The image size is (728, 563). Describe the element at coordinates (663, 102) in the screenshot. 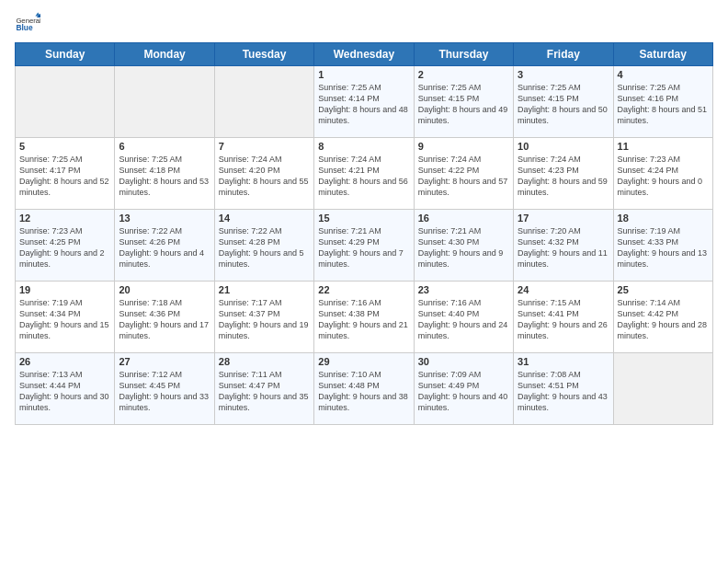

I see `calendar-cell: 4Sunrise: 7:25 AMSunset: 4:16 PMDaylight…` at that location.